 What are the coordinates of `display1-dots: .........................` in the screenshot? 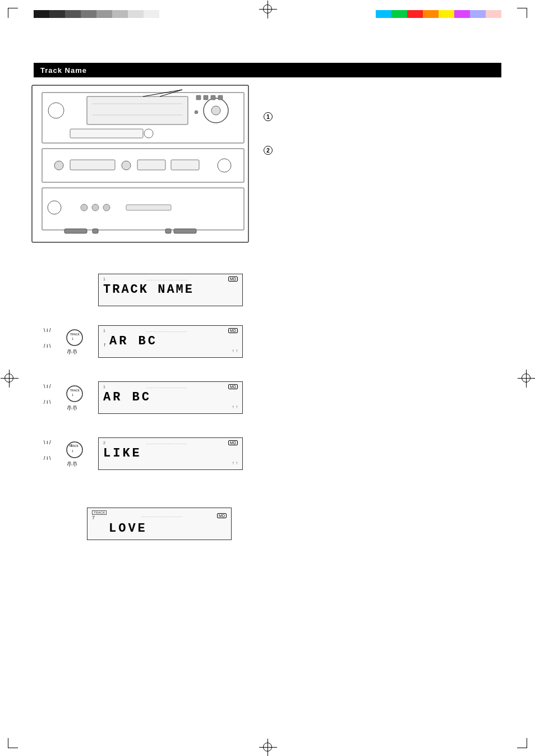 It's located at (167, 279).